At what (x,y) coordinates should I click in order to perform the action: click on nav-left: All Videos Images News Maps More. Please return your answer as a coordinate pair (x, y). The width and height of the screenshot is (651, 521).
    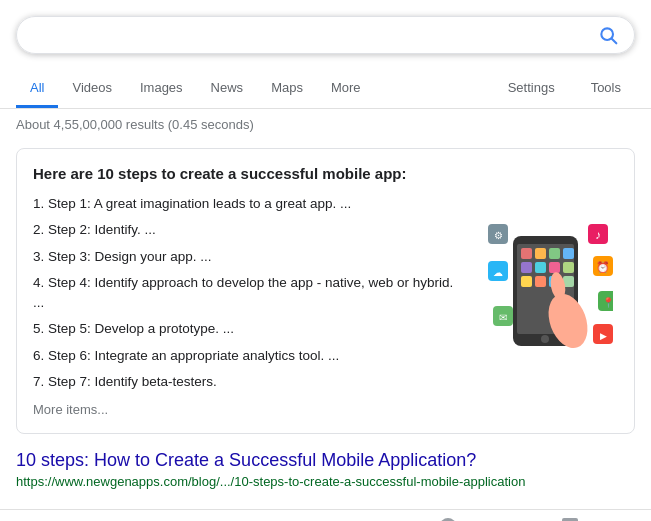
    Looking at the image, I should click on (255, 89).